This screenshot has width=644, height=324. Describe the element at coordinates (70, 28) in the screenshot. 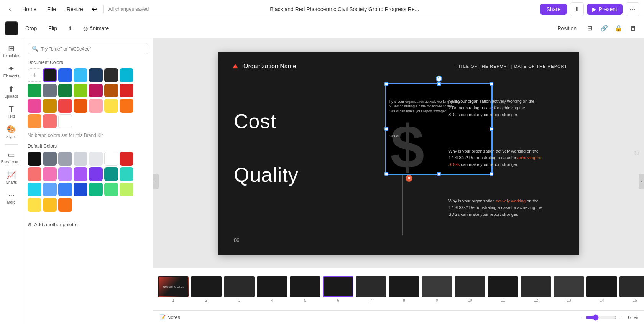

I see `info-button: ℹ` at that location.